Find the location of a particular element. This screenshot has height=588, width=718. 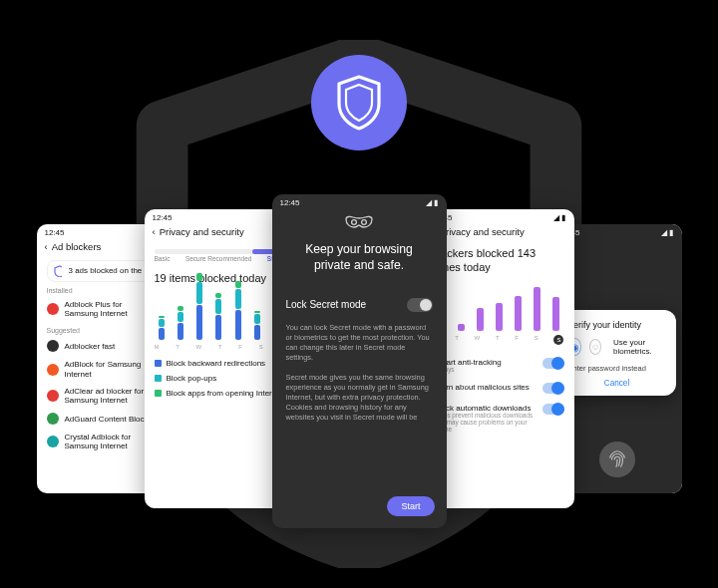

enter-password-link: Enter password instead is located at coordinates (617, 369).